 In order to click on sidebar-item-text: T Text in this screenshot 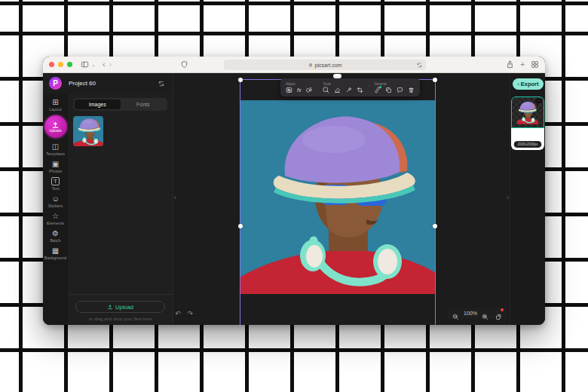, I will do `click(56, 184)`.